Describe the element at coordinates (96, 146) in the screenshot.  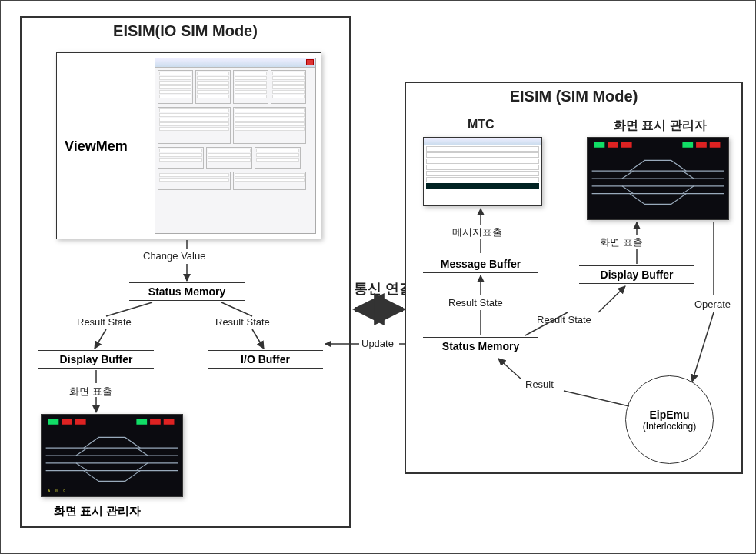
I see `viewmem-label: ViewMem` at that location.